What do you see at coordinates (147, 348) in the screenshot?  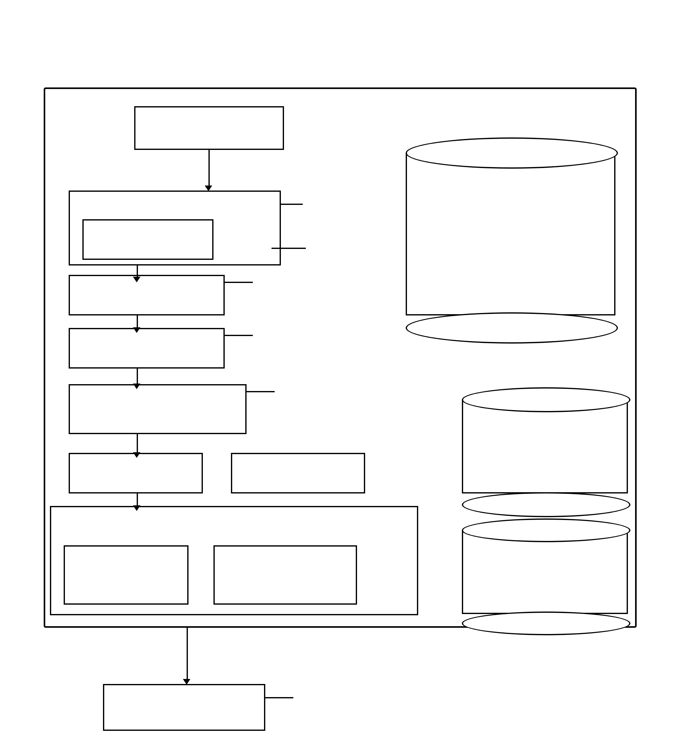 I see `deleting-unit-box` at bounding box center [147, 348].